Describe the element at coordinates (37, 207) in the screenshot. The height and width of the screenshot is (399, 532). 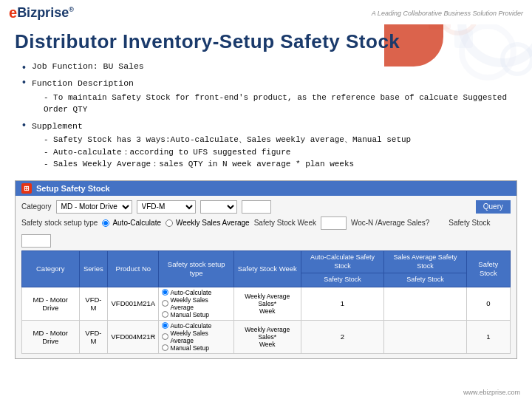
I see `category-label: Category` at that location.